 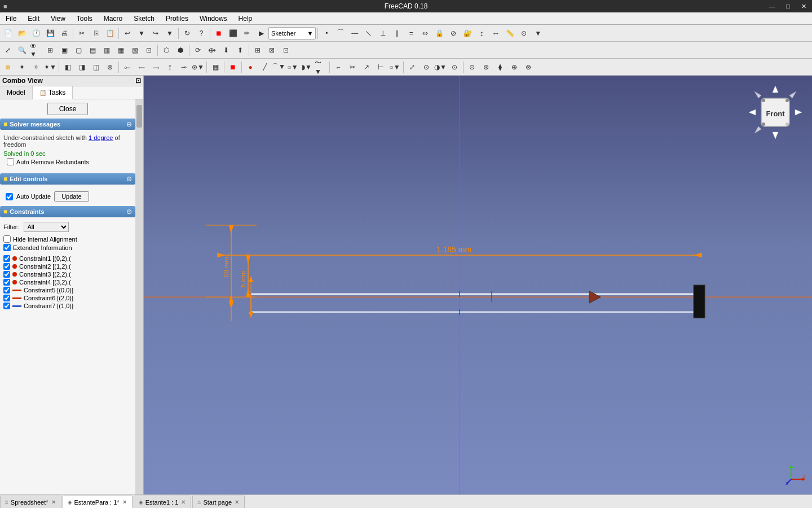 What do you see at coordinates (233, 67) in the screenshot?
I see `tb-sketch-stop: ⏹` at bounding box center [233, 67].